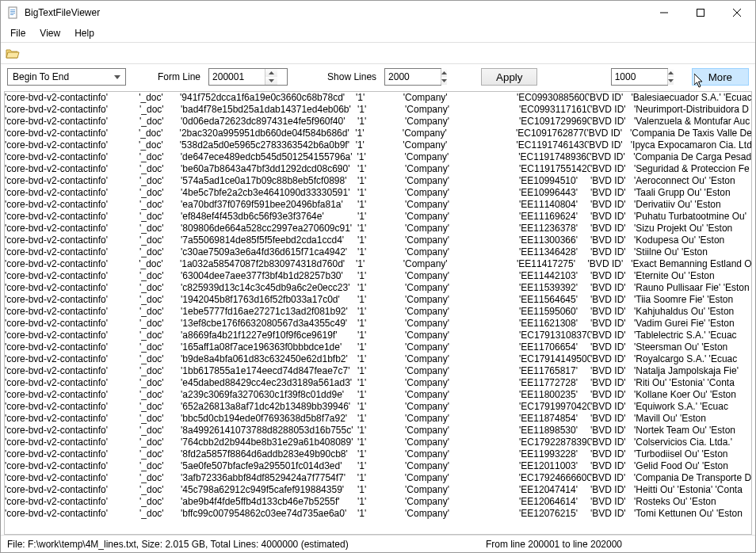  Describe the element at coordinates (720, 77) in the screenshot. I see `more-button: More` at that location.